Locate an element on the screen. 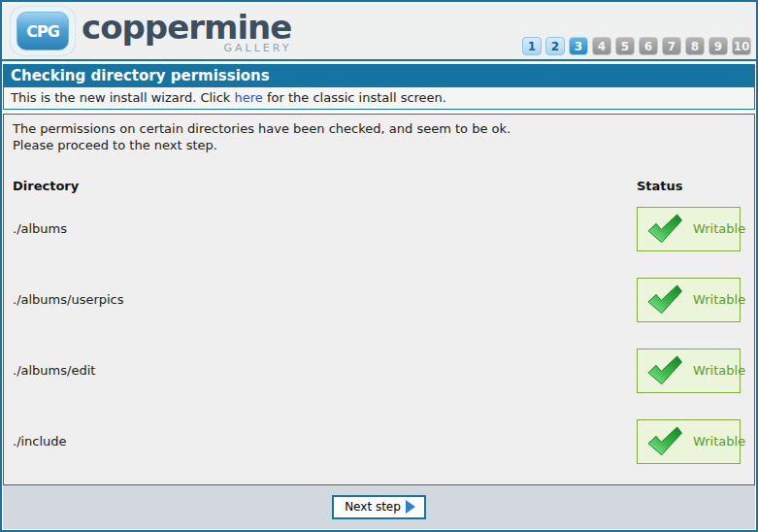 This screenshot has width=758, height=532. directory-path: ./albums is located at coordinates (324, 229).